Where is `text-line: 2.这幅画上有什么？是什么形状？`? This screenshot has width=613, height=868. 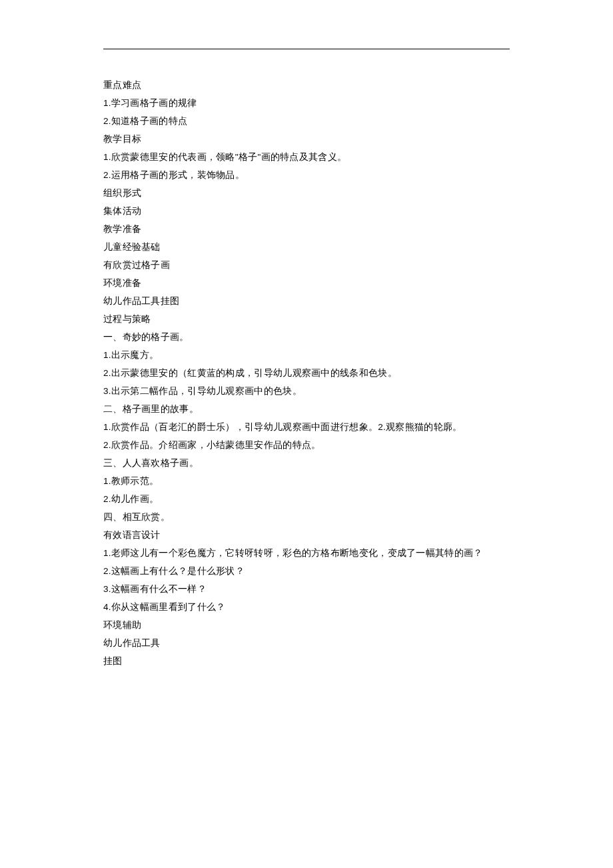
text-line: 2.这幅画上有什么？是什么形状？ is located at coordinates (306, 571).